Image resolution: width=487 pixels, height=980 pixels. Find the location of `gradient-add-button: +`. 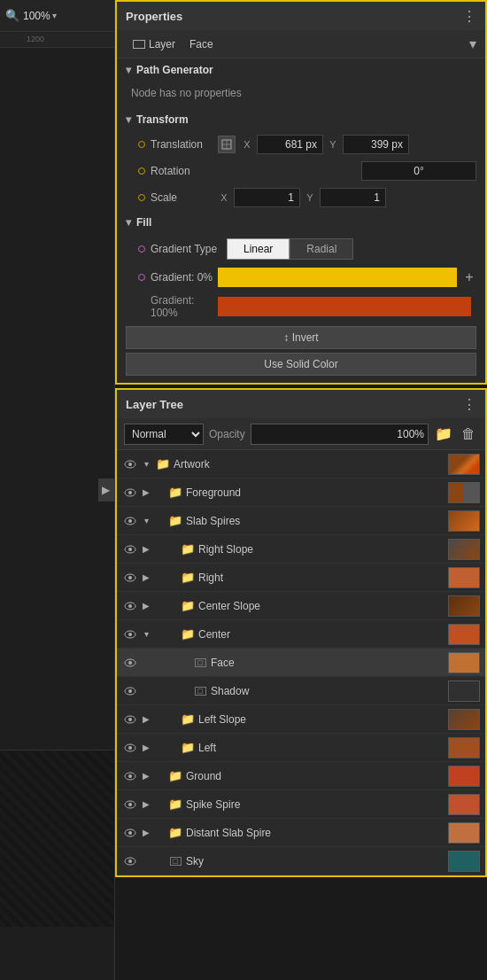

gradient-add-button: + is located at coordinates (469, 277).